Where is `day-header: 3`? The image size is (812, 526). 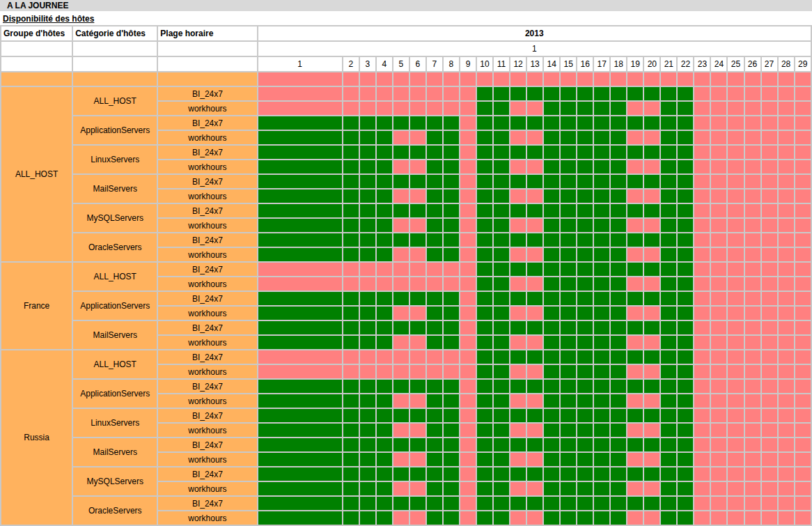
day-header: 3 is located at coordinates (368, 64).